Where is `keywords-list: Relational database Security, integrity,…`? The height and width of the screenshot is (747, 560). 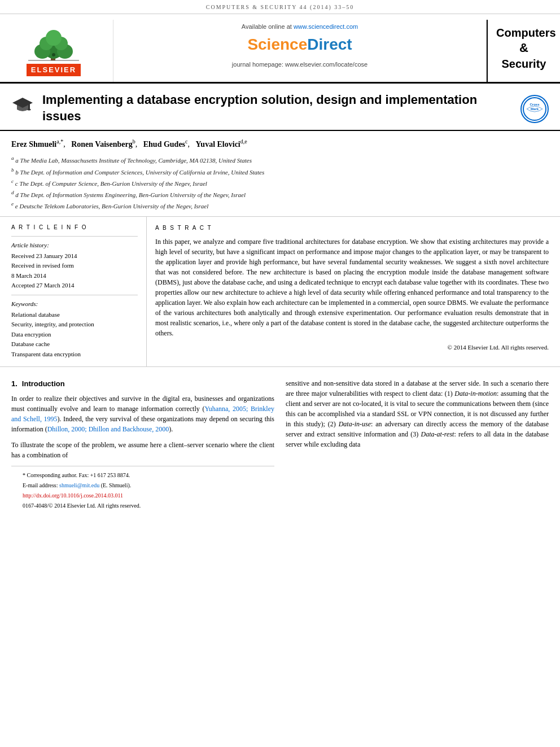
keywords-list: Relational database Security, integrity,… is located at coordinates (75, 334).